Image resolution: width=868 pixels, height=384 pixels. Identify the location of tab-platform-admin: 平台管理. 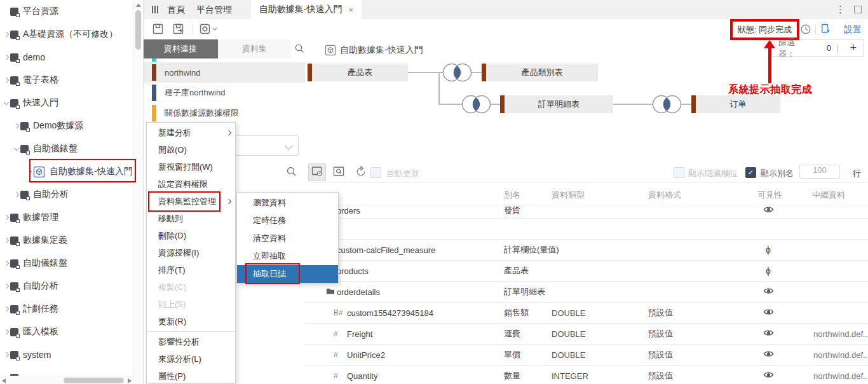
(214, 10).